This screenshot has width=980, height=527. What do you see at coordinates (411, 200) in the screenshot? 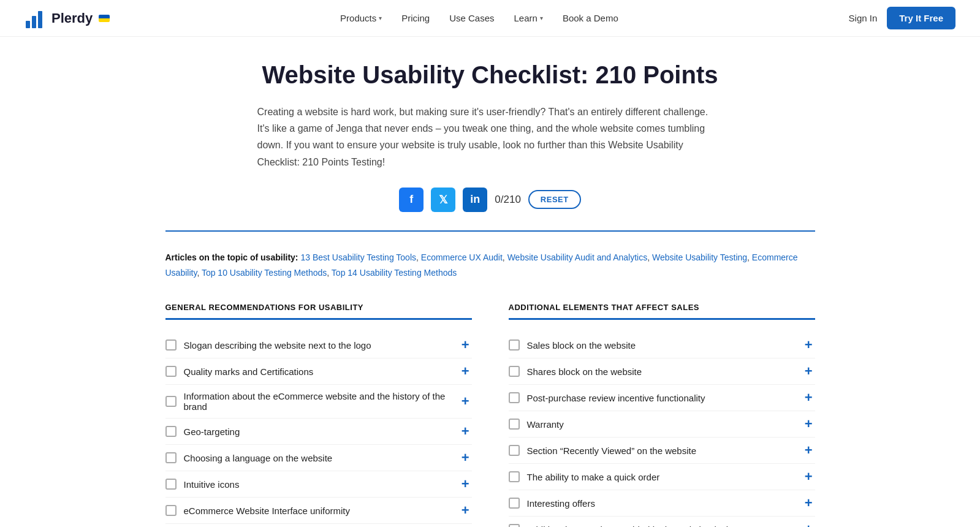
I see `facebook-share-button: f` at bounding box center [411, 200].